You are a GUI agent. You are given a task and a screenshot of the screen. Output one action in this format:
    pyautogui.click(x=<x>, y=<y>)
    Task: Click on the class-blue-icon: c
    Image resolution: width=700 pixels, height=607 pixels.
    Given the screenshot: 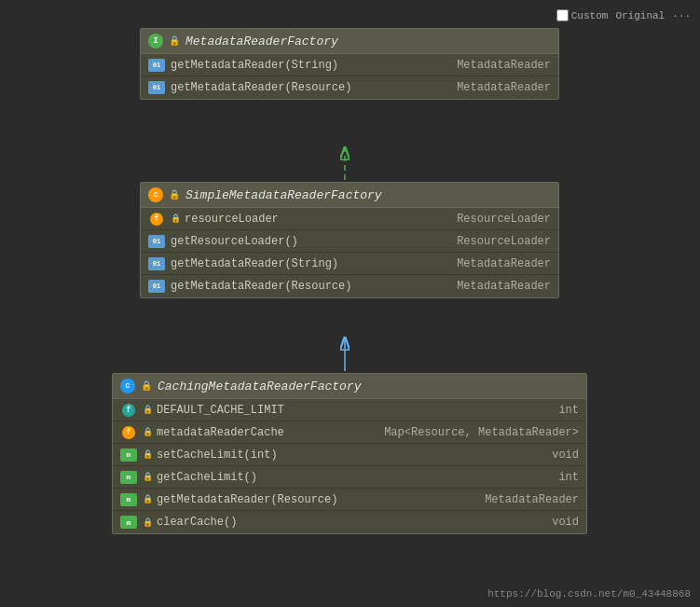 What is the action you would take?
    pyautogui.click(x=128, y=386)
    